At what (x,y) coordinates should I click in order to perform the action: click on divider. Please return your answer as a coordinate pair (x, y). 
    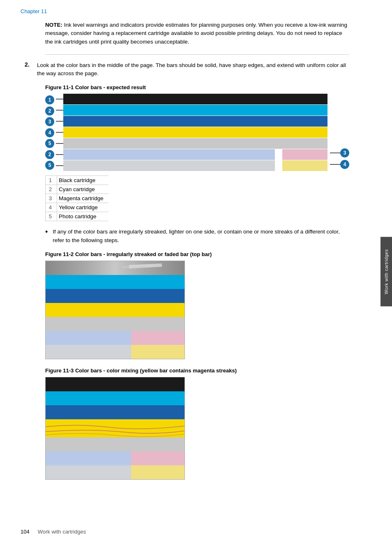
    Looking at the image, I should click on (197, 54).